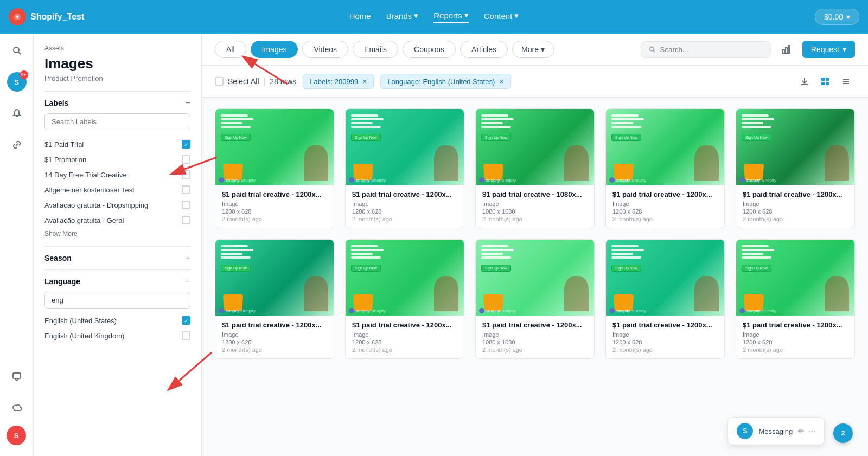 This screenshot has width=868, height=456. What do you see at coordinates (219, 81) in the screenshot?
I see `select-all-checkbox` at bounding box center [219, 81].